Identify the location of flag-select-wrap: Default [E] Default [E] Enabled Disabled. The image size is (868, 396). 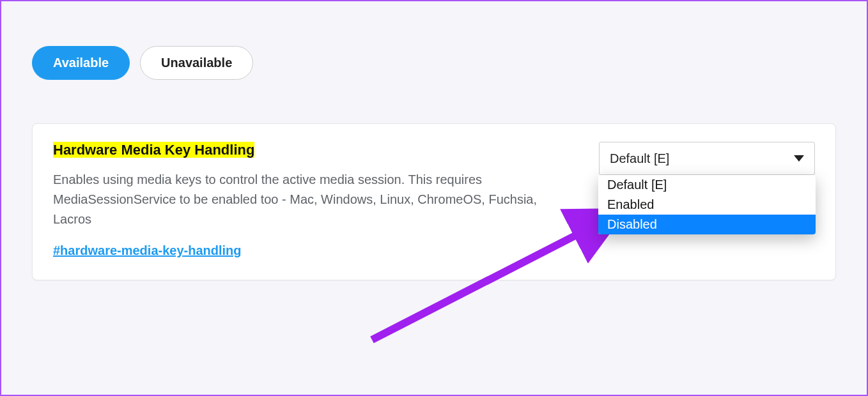
(707, 158).